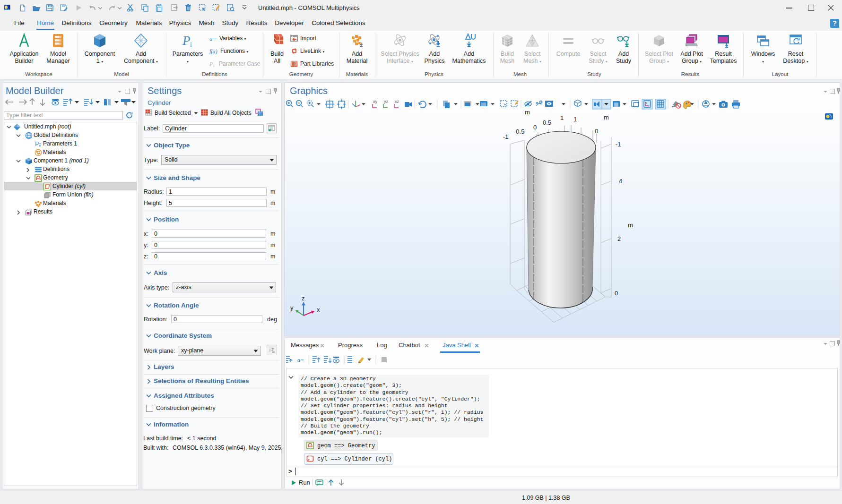  What do you see at coordinates (519, 131) in the screenshot?
I see `svg-text: -0.5` at bounding box center [519, 131].